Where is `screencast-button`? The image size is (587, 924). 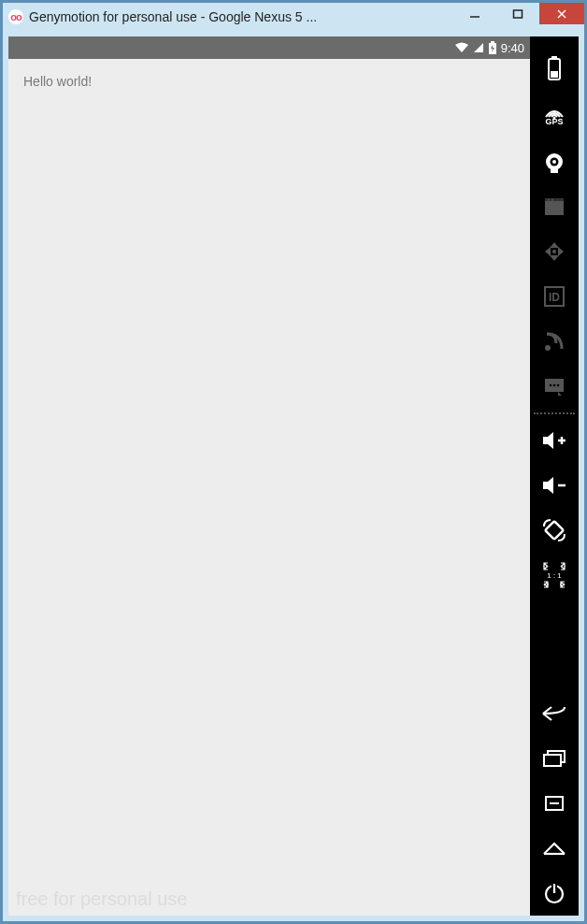 screencast-button is located at coordinates (554, 207).